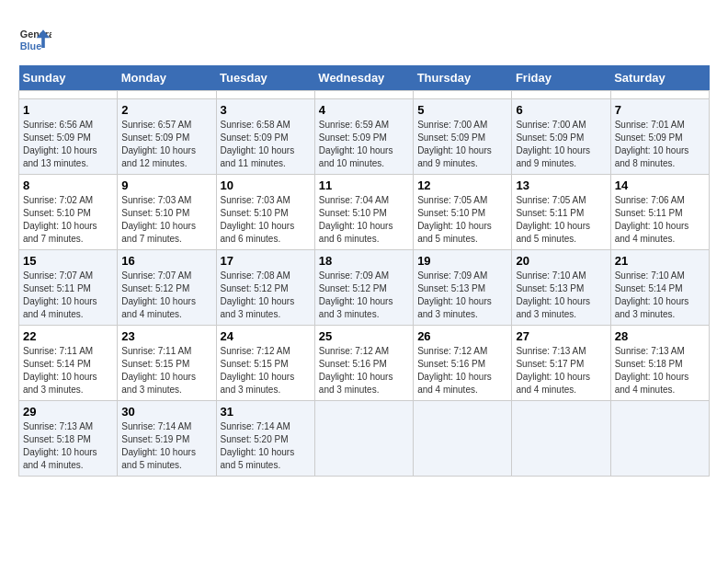  I want to click on day-number: 6, so click(561, 110).